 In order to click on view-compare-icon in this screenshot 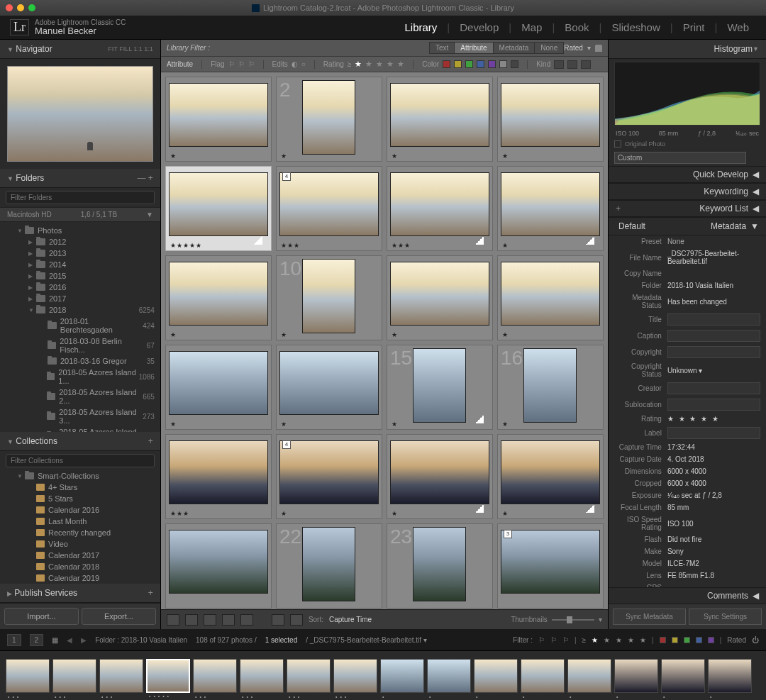, I will do `click(210, 620)`.